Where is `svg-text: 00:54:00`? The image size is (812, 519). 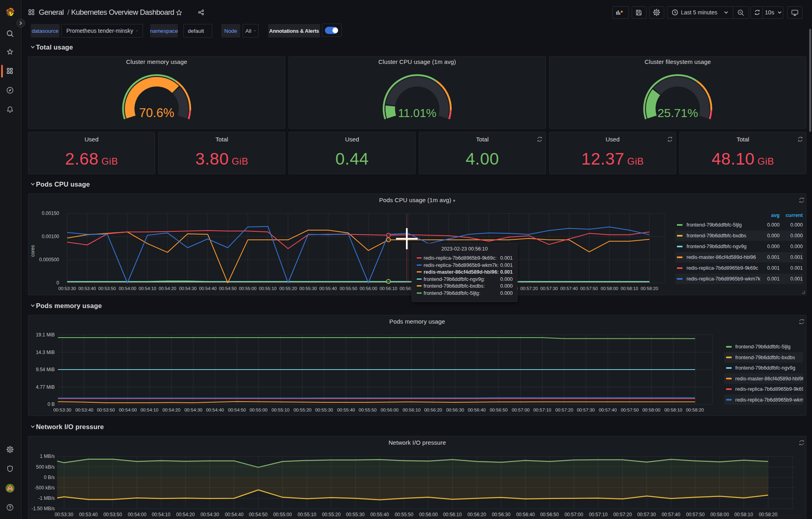
svg-text: 00:54:00 is located at coordinates (137, 515).